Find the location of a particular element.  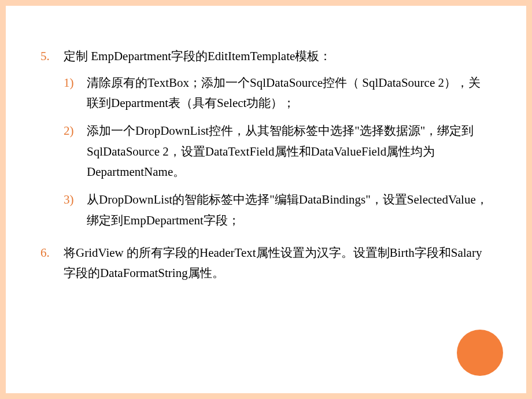

subitem-2-text: 添加一个DropDownList控件，从其智能标签中选择"选择数据源"，绑定到S… is located at coordinates (280, 152).